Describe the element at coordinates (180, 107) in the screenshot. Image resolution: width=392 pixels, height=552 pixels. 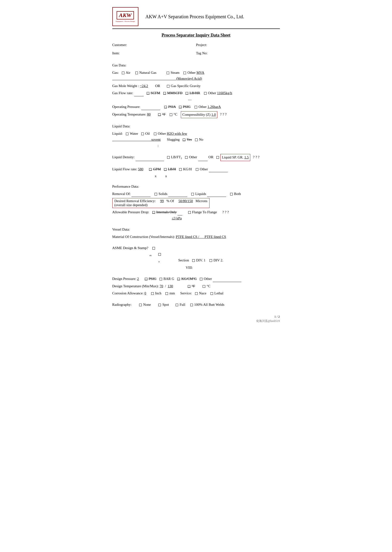
I see `psig-checkbox` at that location.